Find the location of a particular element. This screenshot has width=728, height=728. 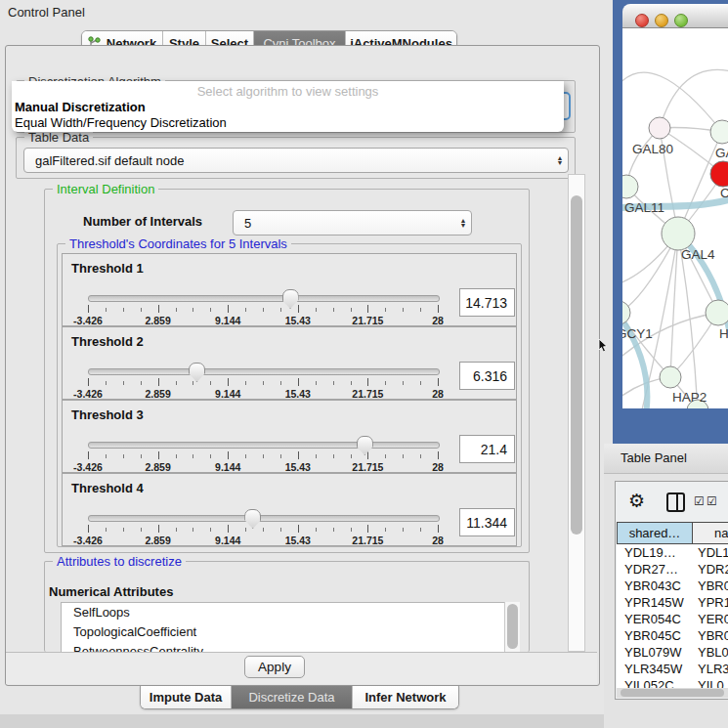

panel-scrollbar is located at coordinates (577, 412).